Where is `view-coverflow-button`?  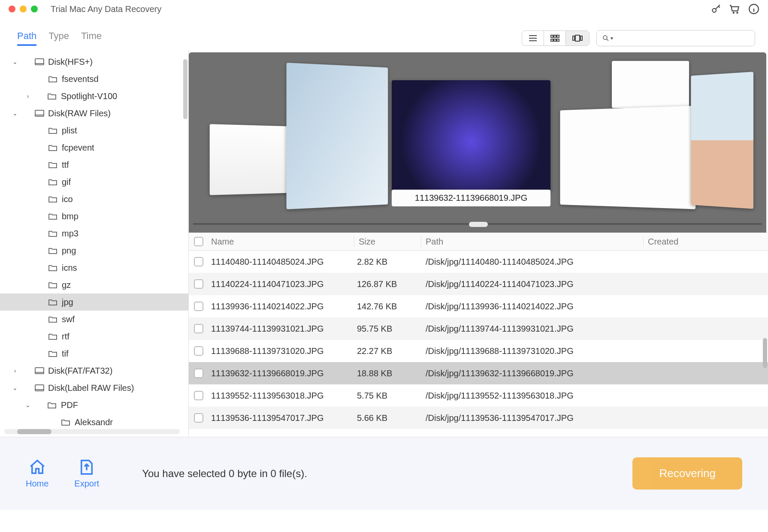
view-coverflow-button is located at coordinates (578, 38).